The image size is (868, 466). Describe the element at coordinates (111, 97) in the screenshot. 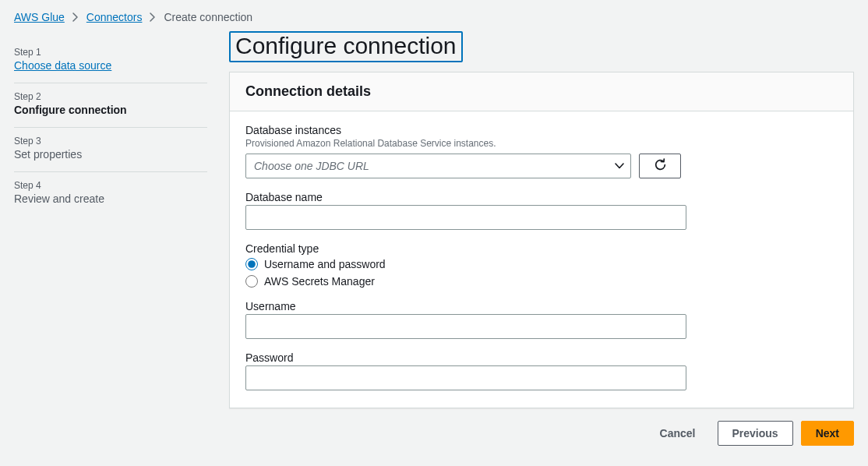

I see `step-number: Step 2` at that location.